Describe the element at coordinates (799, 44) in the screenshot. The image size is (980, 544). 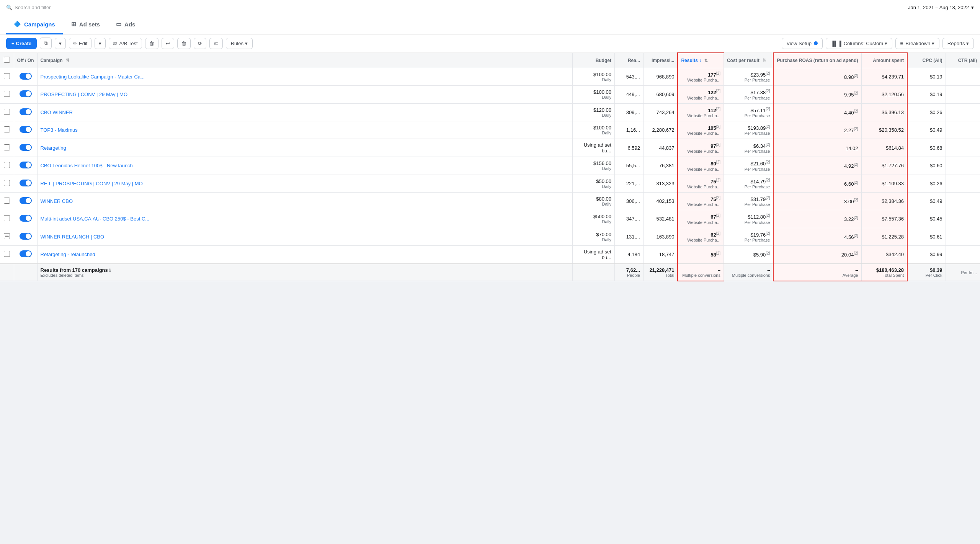
I see `view-setup-label: View Setup` at that location.